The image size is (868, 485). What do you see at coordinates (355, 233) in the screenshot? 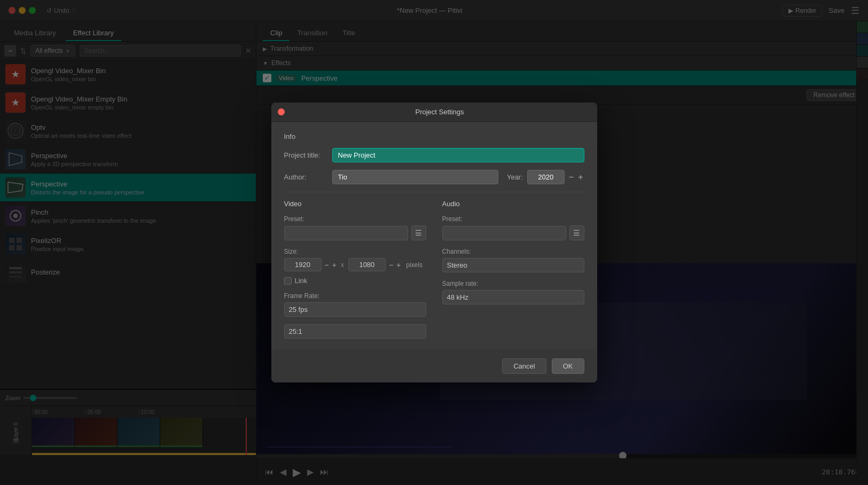
I see `video-preset-row: ☰` at bounding box center [355, 233].